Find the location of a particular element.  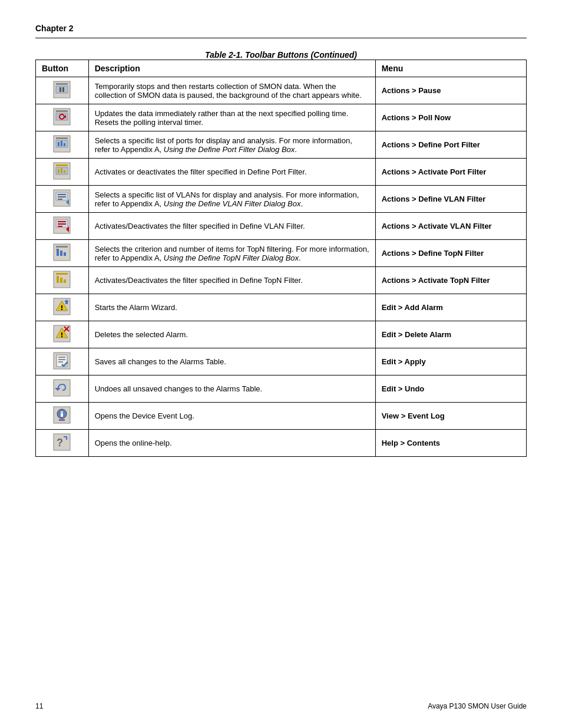

description-cell-0: Temporarily stops and then restarts coll… is located at coordinates (232, 91).